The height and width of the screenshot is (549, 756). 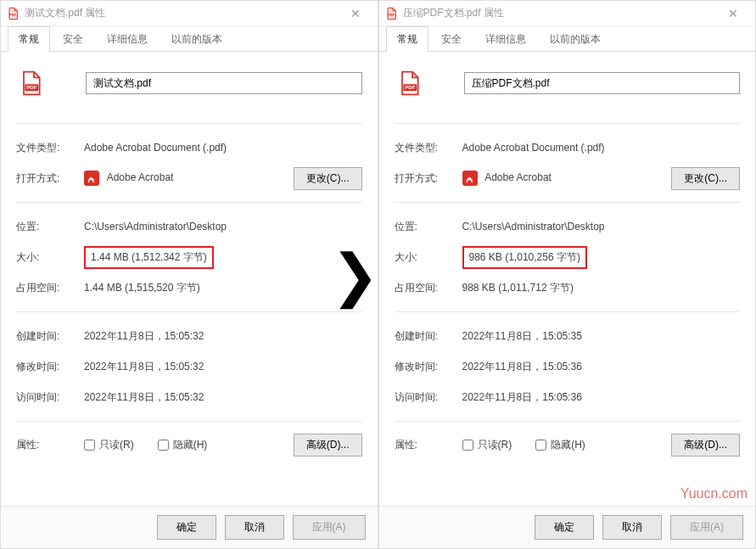 I want to click on window-title: 测试文档.pdf 属性, so click(x=182, y=14).